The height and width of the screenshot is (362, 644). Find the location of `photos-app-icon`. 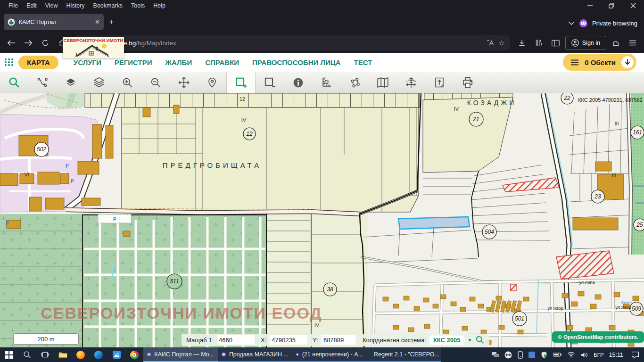

photos-app-icon is located at coordinates (116, 354).